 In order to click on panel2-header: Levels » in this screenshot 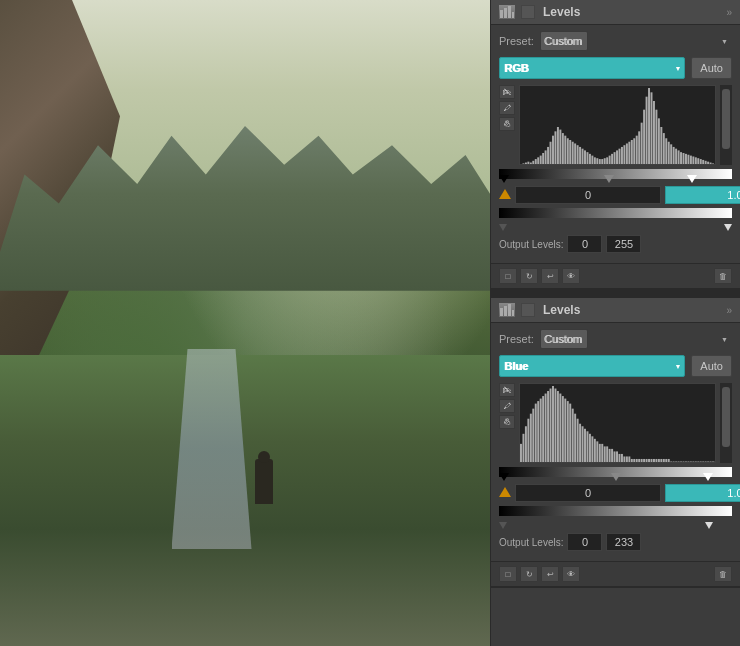, I will do `click(616, 310)`.